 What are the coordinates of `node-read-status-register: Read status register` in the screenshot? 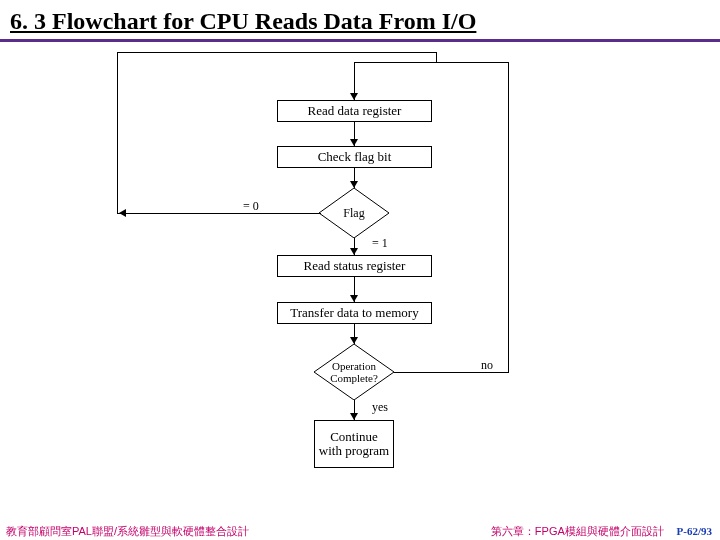 It's located at (354, 266).